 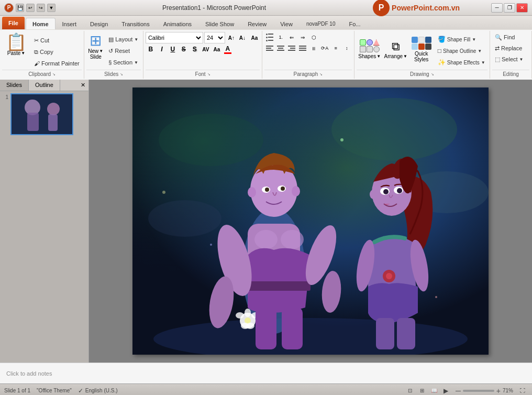 I want to click on increase-font-btn: A↑, so click(x=231, y=38).